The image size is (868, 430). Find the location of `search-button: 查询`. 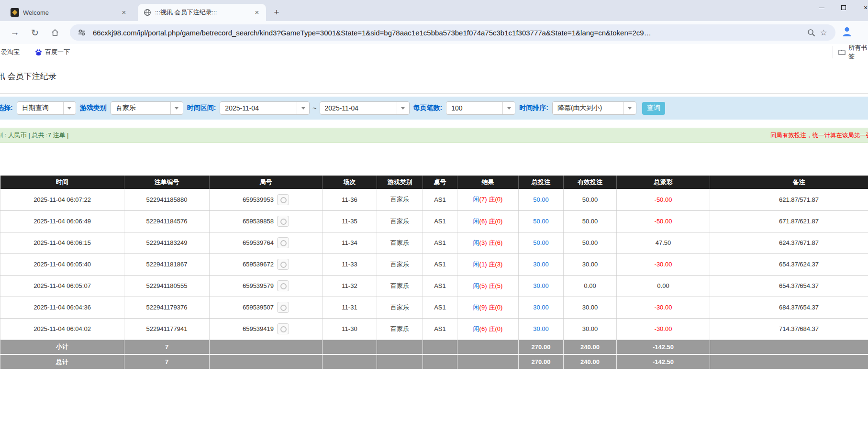

search-button: 查询 is located at coordinates (654, 108).